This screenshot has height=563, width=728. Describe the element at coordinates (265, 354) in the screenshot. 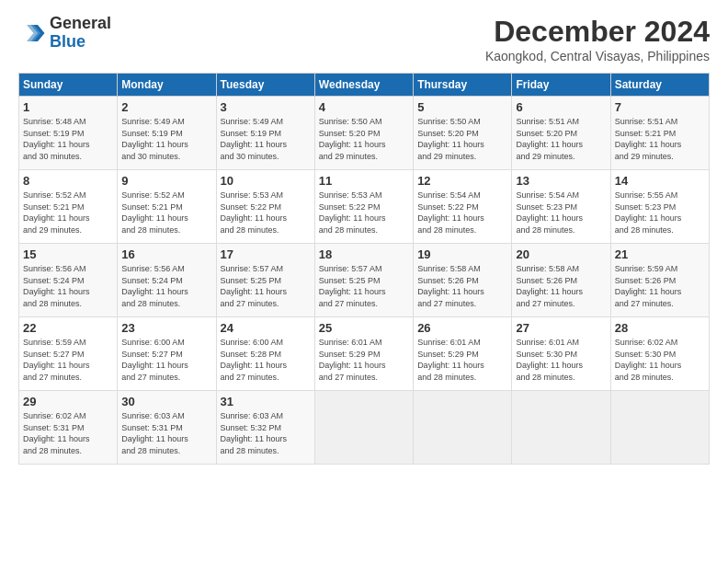

I see `day-cell-24: 24Sunrise: 6:00 AM Sunset: 5:28 PM Dayli…` at that location.